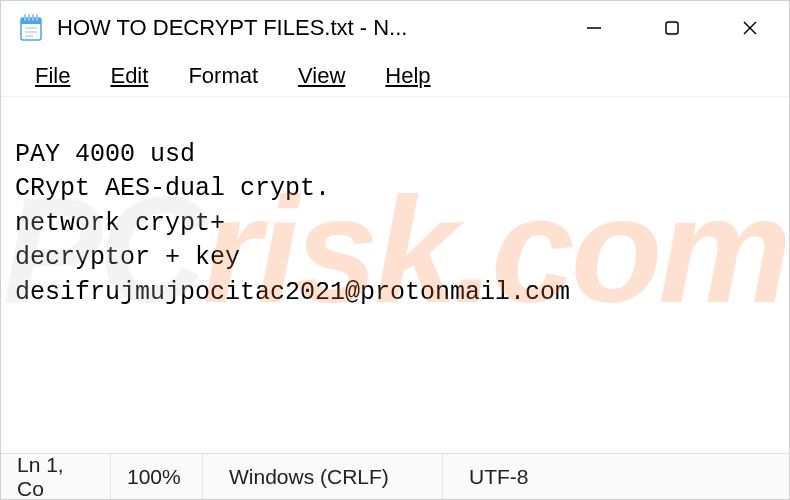  I want to click on menu-edit: Edit, so click(129, 76).